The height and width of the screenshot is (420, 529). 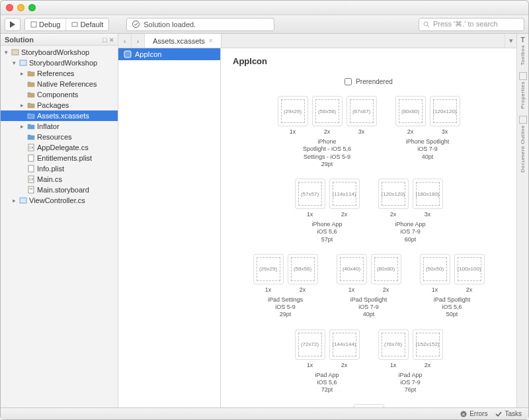 I want to click on svg-text: C#, so click(x=32, y=147).